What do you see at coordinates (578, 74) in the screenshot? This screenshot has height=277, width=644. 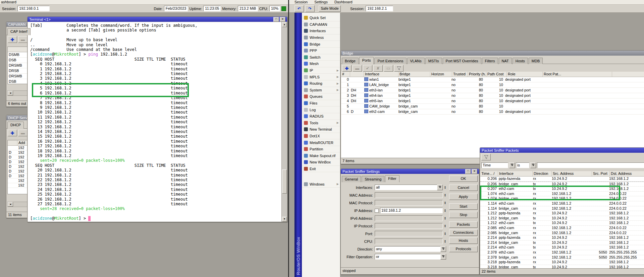 I see `column-header: Root Pat...` at bounding box center [578, 74].